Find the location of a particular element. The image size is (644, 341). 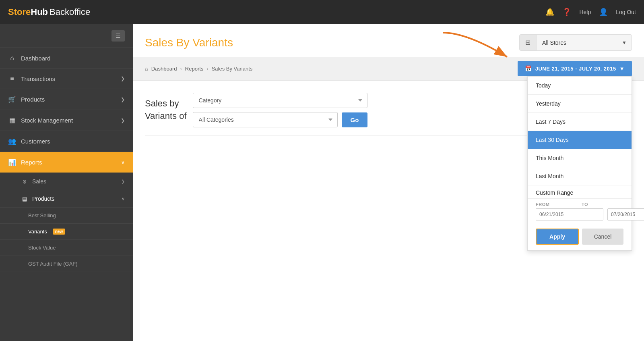

date-option-last7: Last 7 Days is located at coordinates (580, 122).